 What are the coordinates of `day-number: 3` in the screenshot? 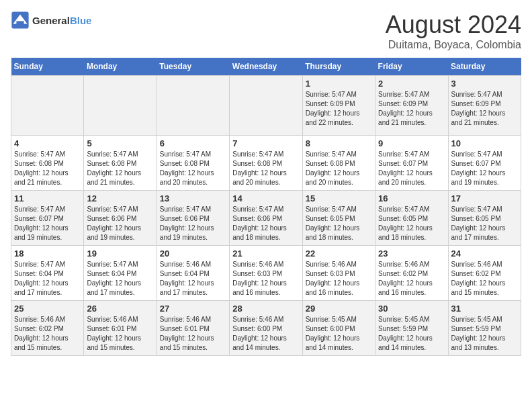 It's located at (485, 83).